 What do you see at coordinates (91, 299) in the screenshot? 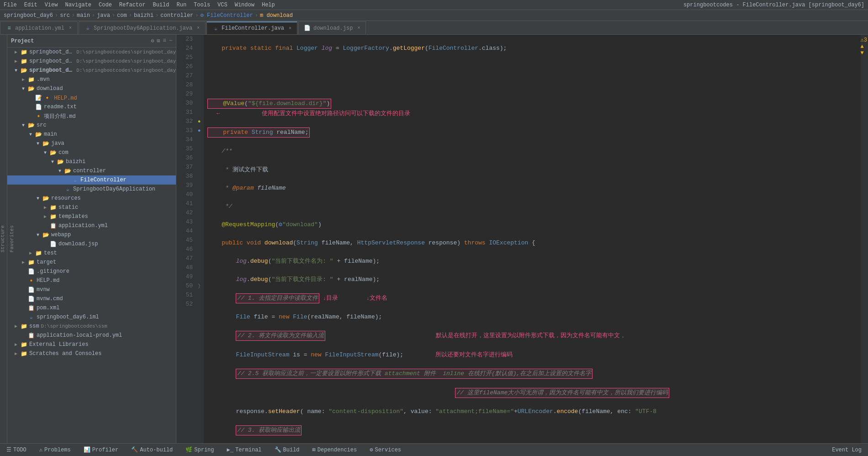
I see `tree-item: 📄 mvnw.cmd` at bounding box center [91, 299].